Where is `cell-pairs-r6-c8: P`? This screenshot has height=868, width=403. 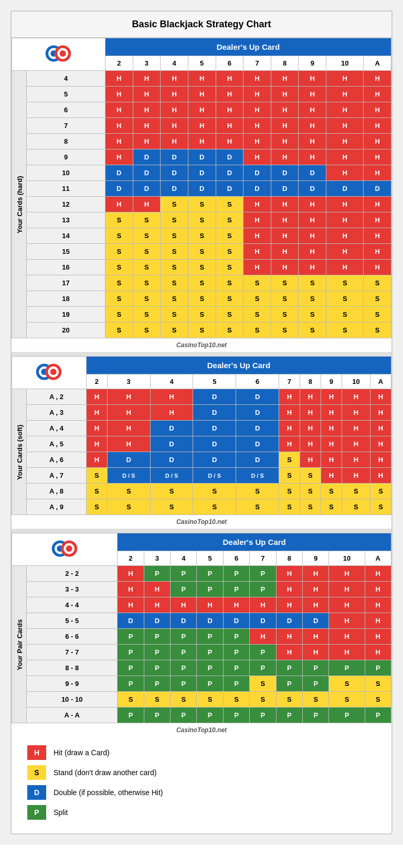
cell-pairs-r6-c8: P is located at coordinates (347, 668).